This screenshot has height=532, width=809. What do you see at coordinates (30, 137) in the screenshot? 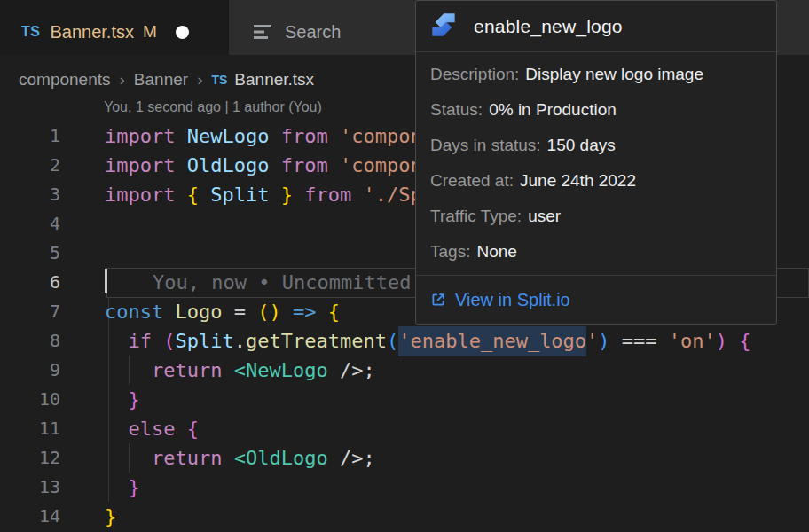
I see `line-number: 1` at bounding box center [30, 137].